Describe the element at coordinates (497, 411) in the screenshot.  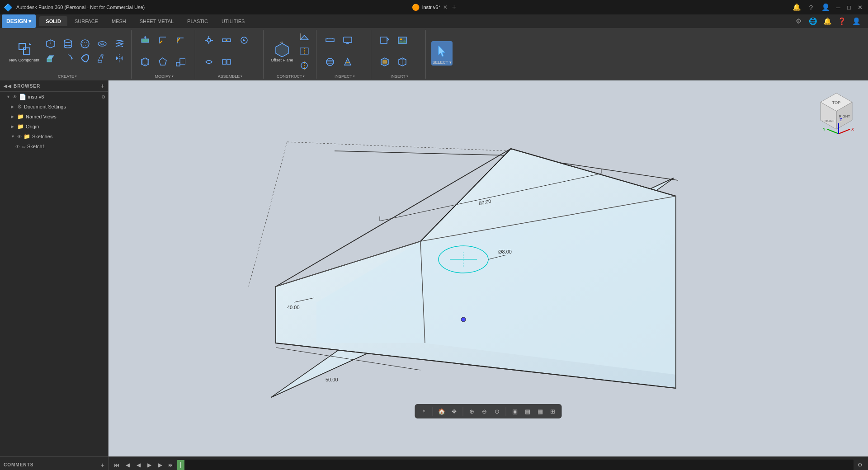
I see `toolbar-fit-btn: ⊙` at that location.